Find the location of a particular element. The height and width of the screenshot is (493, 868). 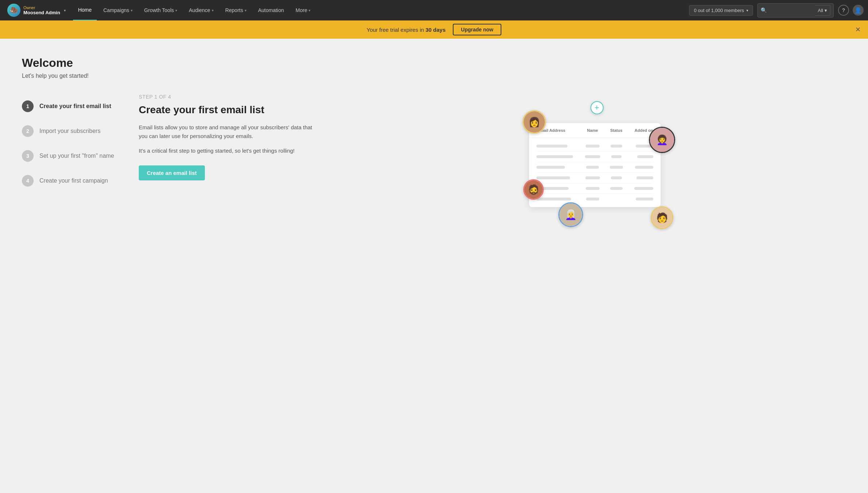

step-indicator: STEP 1 OF 4 is located at coordinates (230, 97).